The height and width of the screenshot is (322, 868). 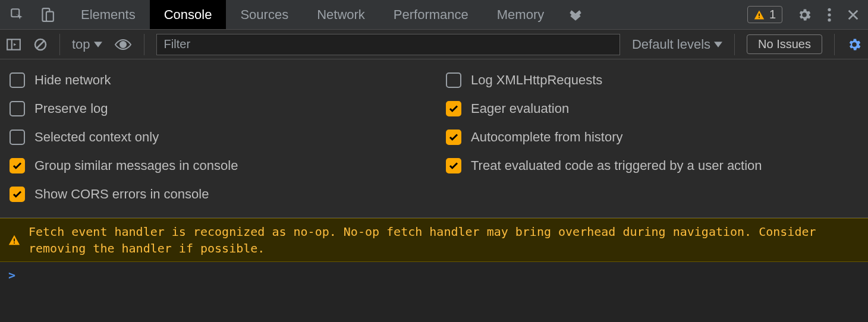 What do you see at coordinates (264, 14) in the screenshot?
I see `tab-sources: Sources` at bounding box center [264, 14].